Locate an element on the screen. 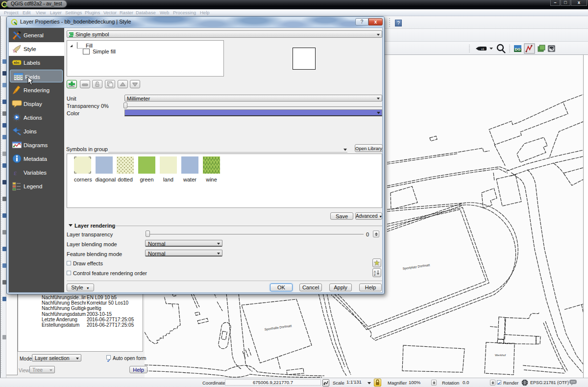 The height and width of the screenshot is (387, 588). svg-text: Sporthalle Dorfmatt is located at coordinates (278, 328).